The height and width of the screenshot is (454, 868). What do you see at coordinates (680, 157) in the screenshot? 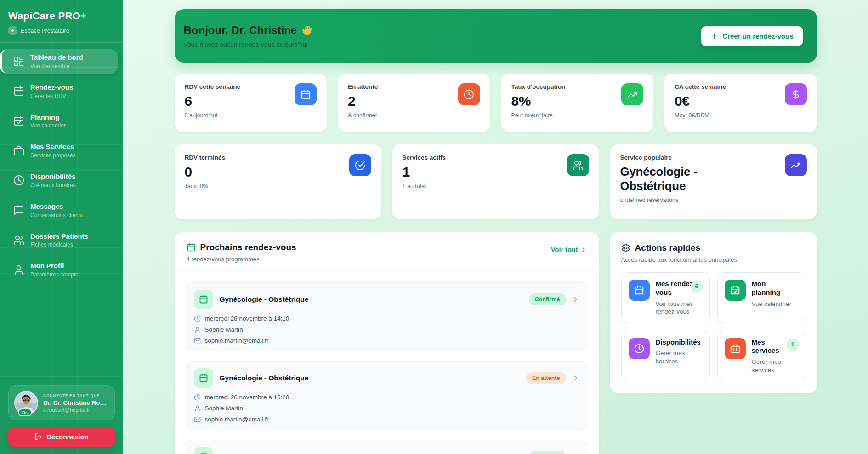
I see `stat-label: Service populaire` at bounding box center [680, 157].